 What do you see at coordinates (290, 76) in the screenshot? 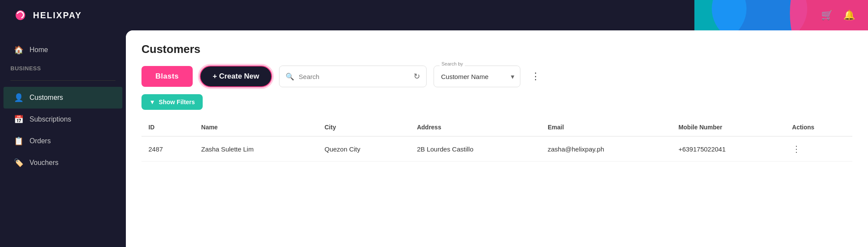
I see `search-icon: 🔍` at bounding box center [290, 76].